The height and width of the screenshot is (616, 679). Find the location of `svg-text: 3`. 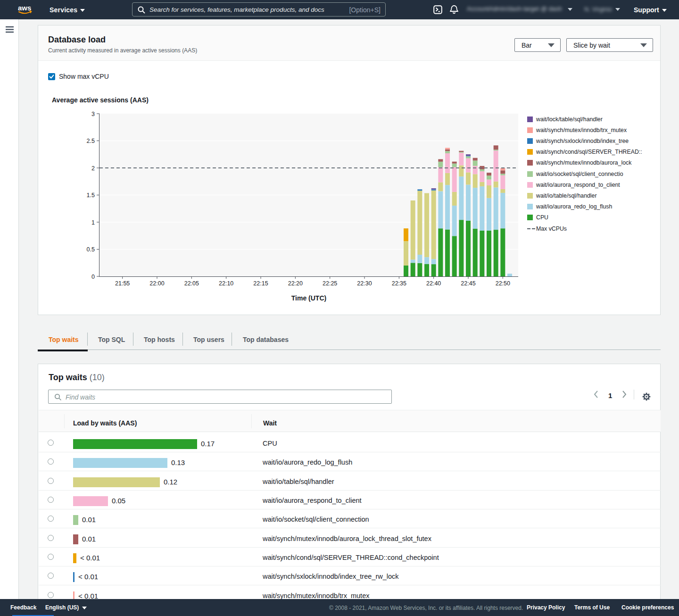

svg-text: 3 is located at coordinates (93, 114).